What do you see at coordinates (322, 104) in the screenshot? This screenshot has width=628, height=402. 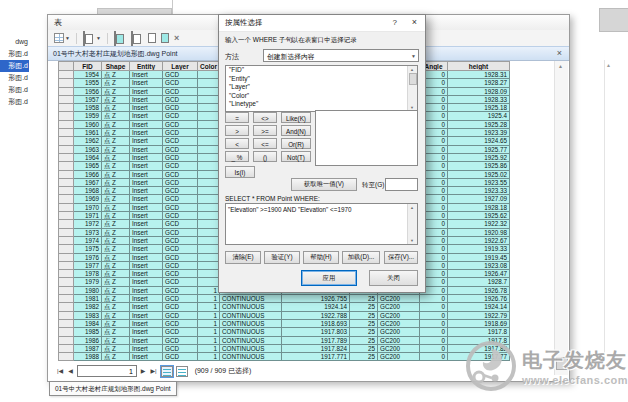 I see `field-list-item: "Linetype"` at bounding box center [322, 104].